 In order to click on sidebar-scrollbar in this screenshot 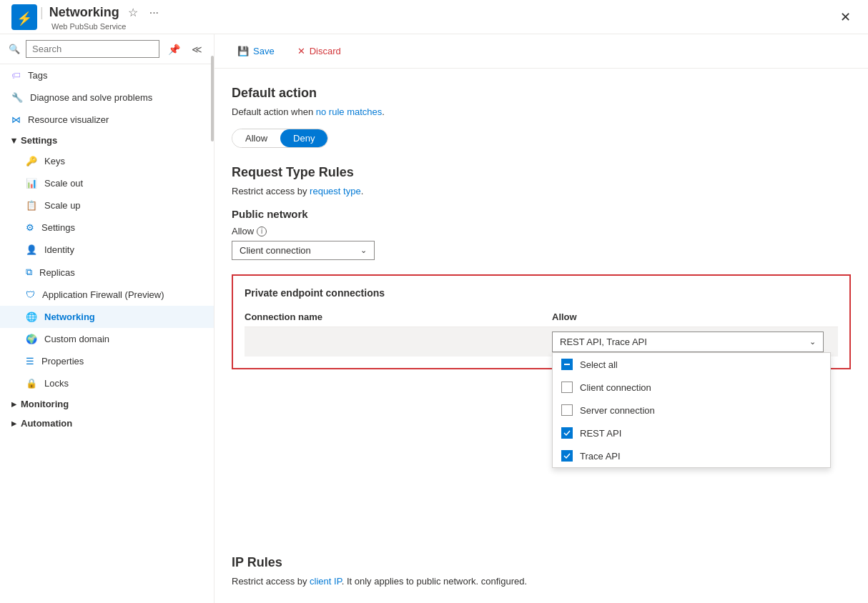, I will do `click(212, 319)`.